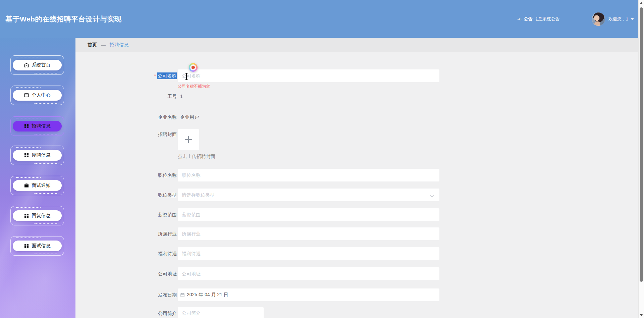  I want to click on company-name-input, so click(309, 76).